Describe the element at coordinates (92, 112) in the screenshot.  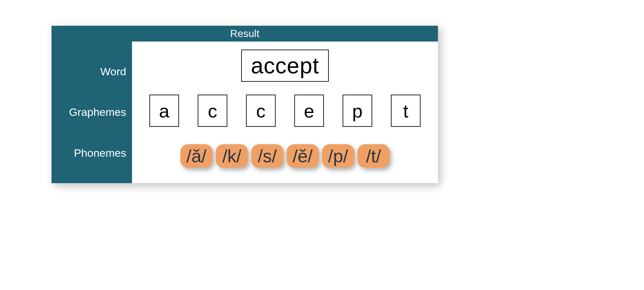
I see `row-labels: Word Graphemes Phonemes` at that location.